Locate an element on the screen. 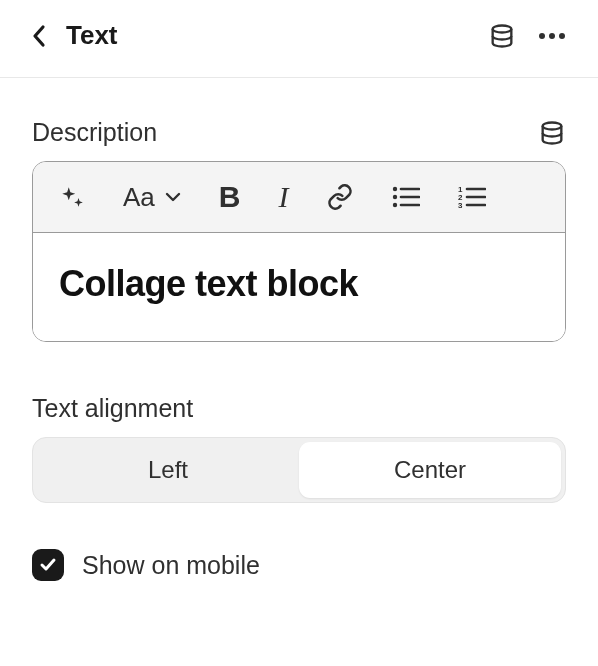 This screenshot has height=666, width=598. svg-text: 3 is located at coordinates (460, 205).